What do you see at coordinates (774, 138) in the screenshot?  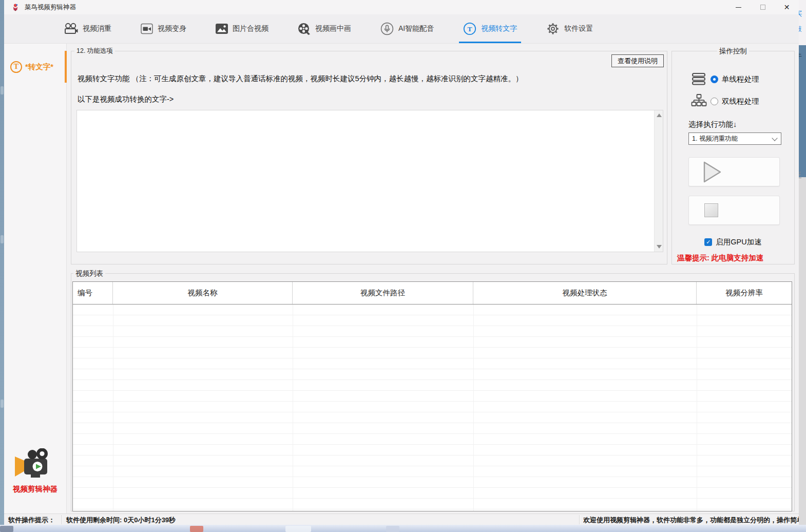 I see `chevron-down-icon` at bounding box center [774, 138].